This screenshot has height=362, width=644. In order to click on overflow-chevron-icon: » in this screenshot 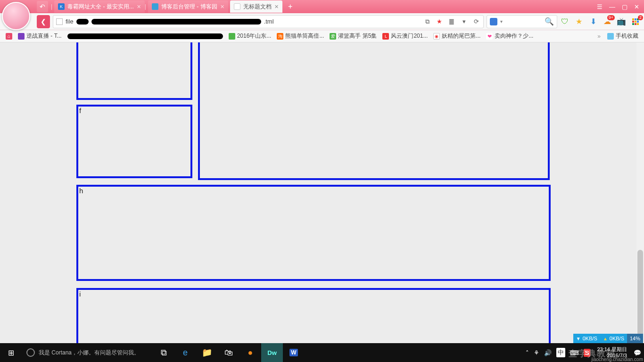, I will do `click(599, 36)`.